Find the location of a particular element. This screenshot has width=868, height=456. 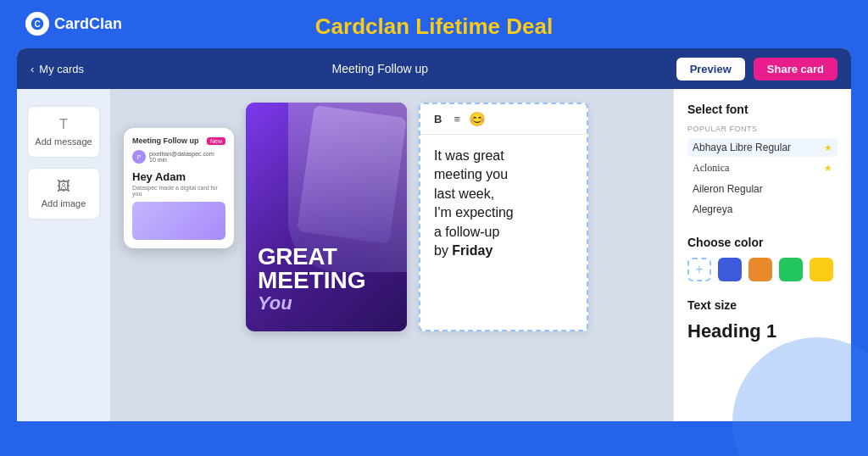

add-color-button: + is located at coordinates (699, 270).